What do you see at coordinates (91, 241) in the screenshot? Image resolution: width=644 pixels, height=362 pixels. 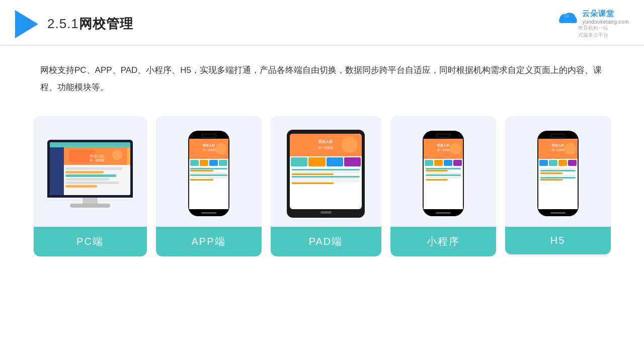 I see `card-pc-label: PC端` at bounding box center [91, 241].